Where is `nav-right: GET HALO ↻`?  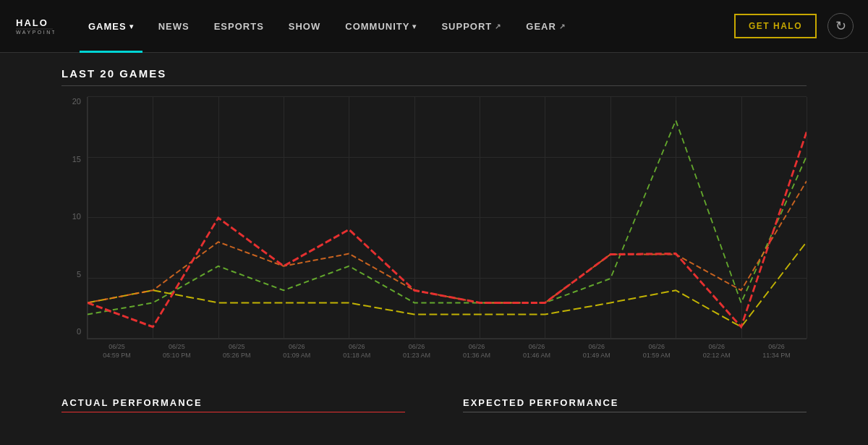
nav-right: GET HALO ↻ is located at coordinates (794, 26).